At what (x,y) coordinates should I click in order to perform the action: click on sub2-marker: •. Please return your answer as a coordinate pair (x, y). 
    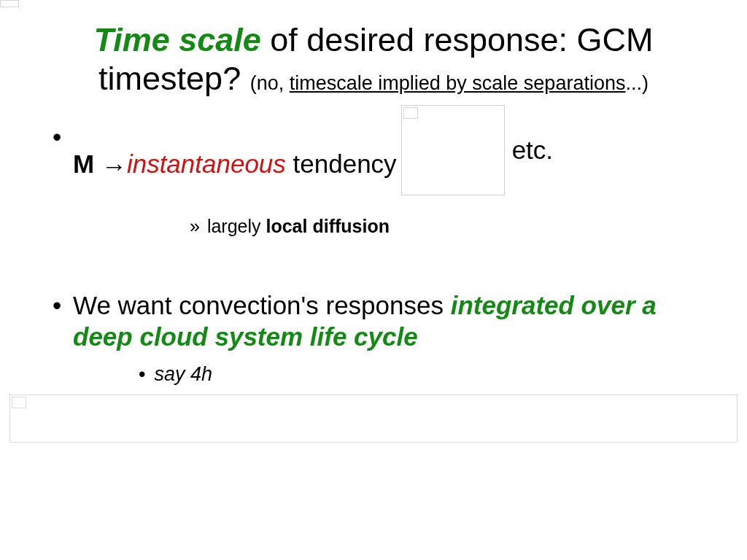
    Looking at the image, I should click on (142, 374).